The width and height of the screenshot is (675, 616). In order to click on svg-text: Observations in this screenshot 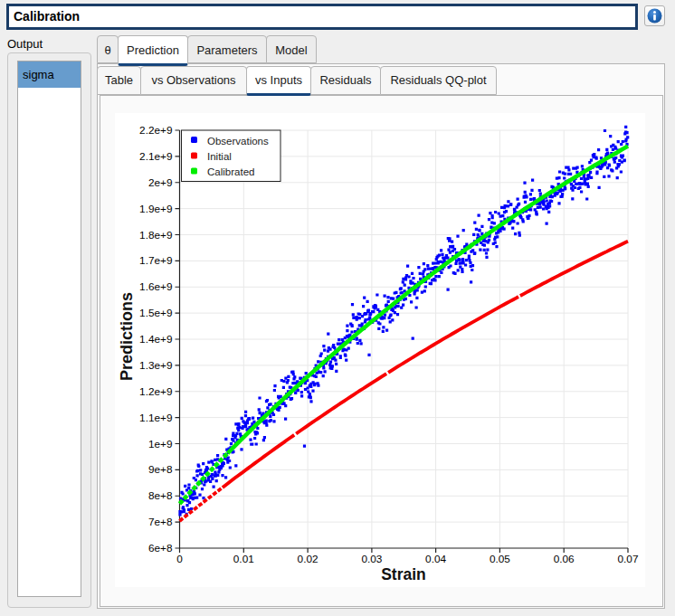, I will do `click(238, 141)`.